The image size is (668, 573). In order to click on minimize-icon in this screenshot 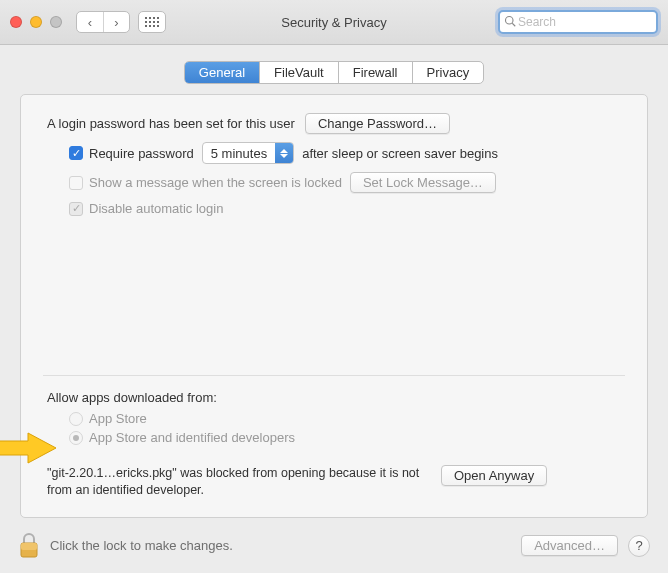, I will do `click(36, 22)`.